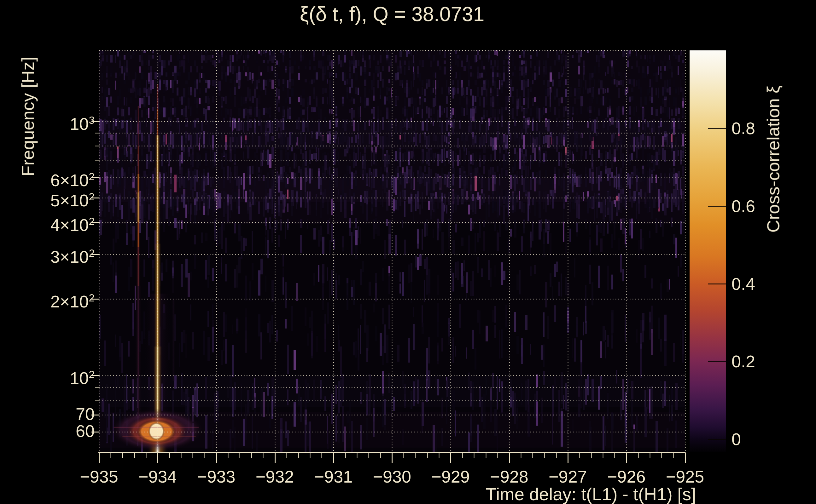  I want to click on x-tick-label: −933, so click(216, 477).